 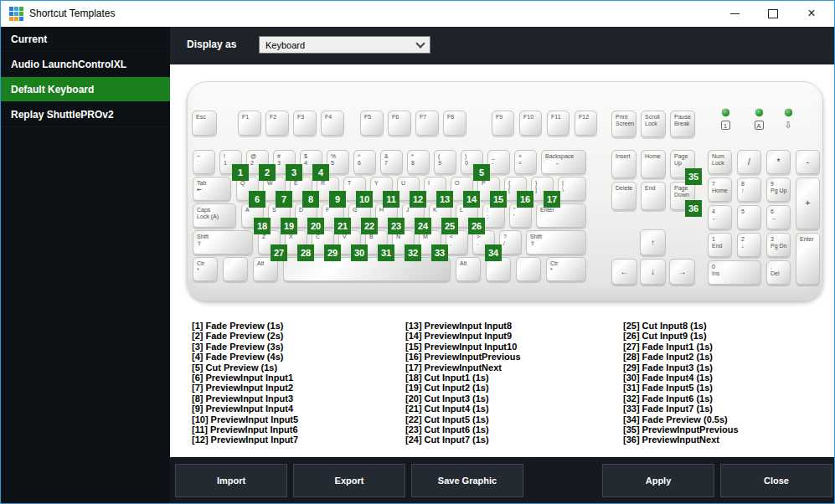 I want to click on shortcut-badge-27: 27, so click(x=279, y=253).